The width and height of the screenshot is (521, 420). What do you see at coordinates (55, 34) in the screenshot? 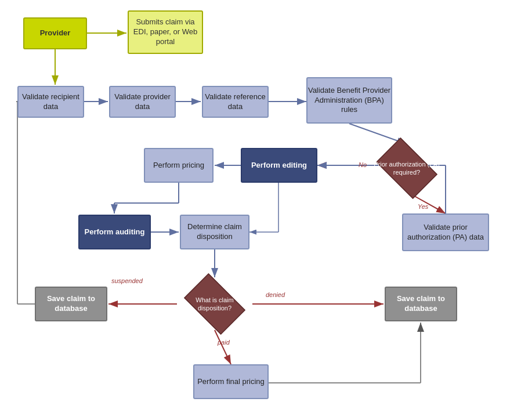
I see `provider-node: Provider` at bounding box center [55, 34].